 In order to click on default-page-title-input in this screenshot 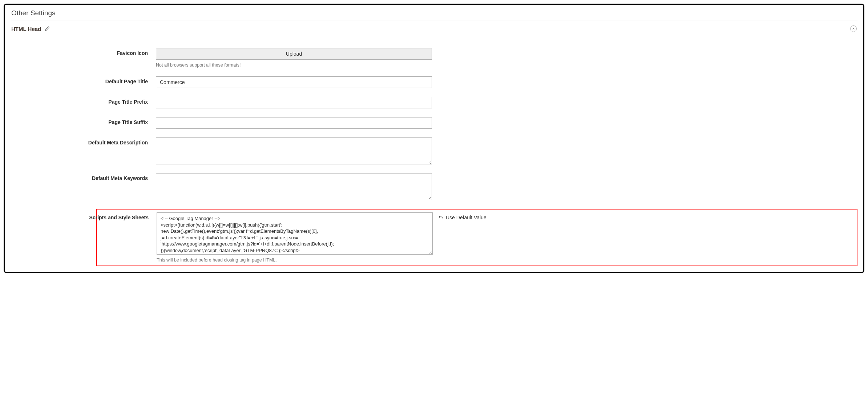, I will do `click(294, 82)`.